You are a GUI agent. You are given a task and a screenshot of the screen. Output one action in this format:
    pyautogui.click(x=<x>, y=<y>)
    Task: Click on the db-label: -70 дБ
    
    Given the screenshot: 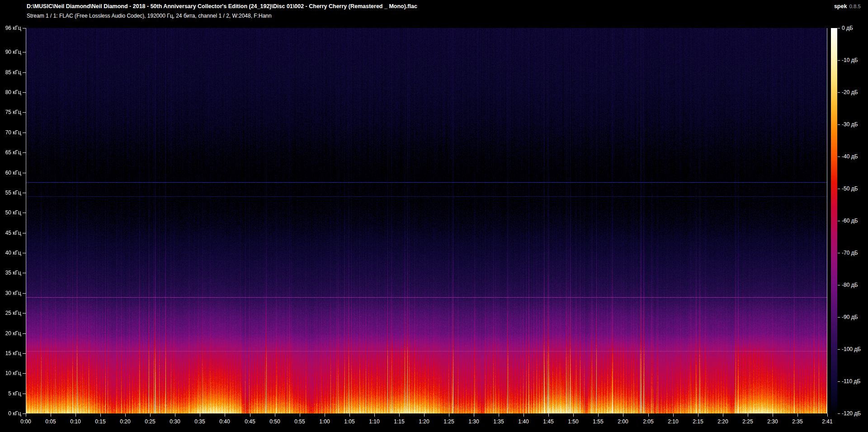 What is the action you would take?
    pyautogui.click(x=855, y=253)
    